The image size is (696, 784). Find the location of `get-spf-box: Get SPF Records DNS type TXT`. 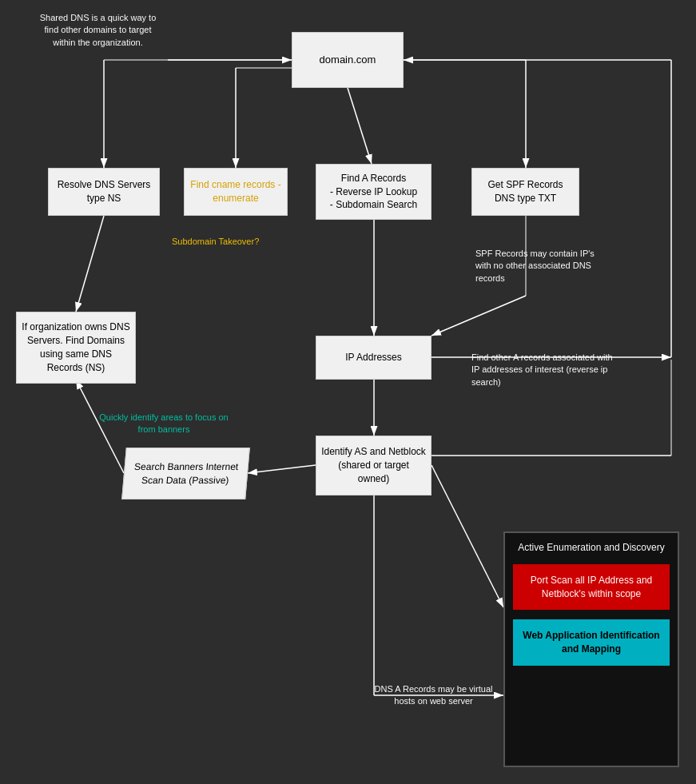

get-spf-box: Get SPF Records DNS type TXT is located at coordinates (526, 192).